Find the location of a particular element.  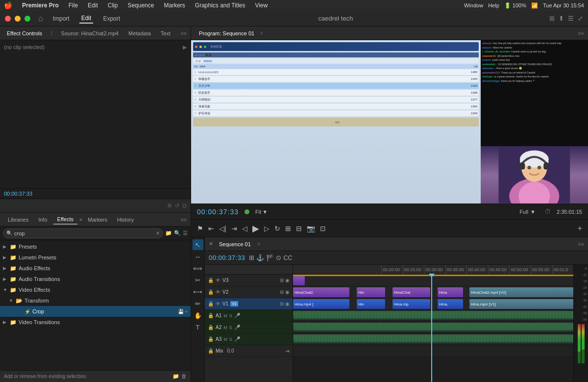

settings-icon: ⊡ is located at coordinates (184, 206).